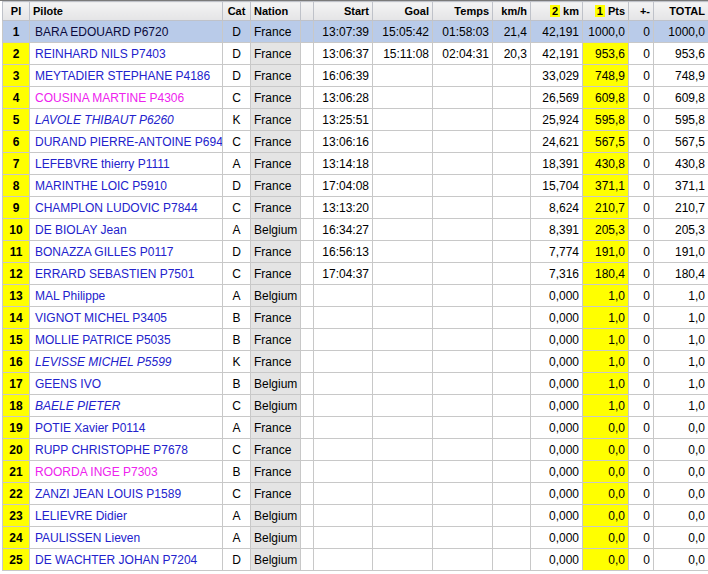  Describe the element at coordinates (606, 98) in the screenshot. I see `cell-points: 609,8` at that location.